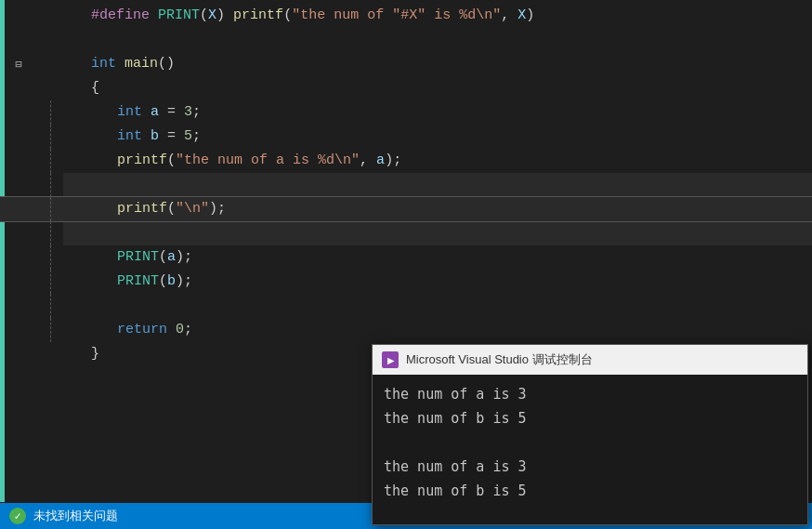 This screenshot has width=812, height=529. What do you see at coordinates (50, 306) in the screenshot?
I see `indent-guide-blank3` at bounding box center [50, 306].